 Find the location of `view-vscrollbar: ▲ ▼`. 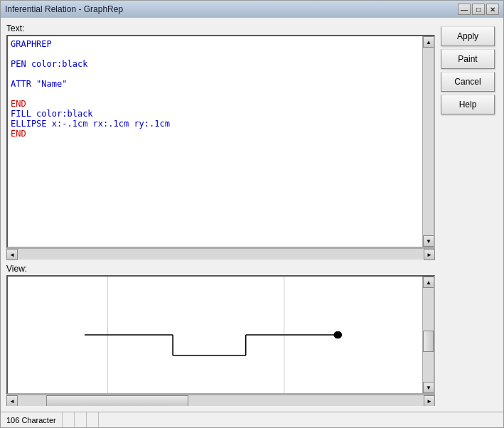

view-vscrollbar: ▲ ▼ is located at coordinates (428, 335).